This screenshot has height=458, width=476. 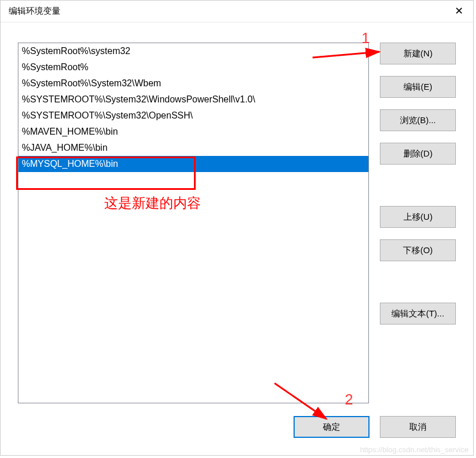 What do you see at coordinates (459, 11) in the screenshot?
I see `close-icon: ✕` at bounding box center [459, 11].